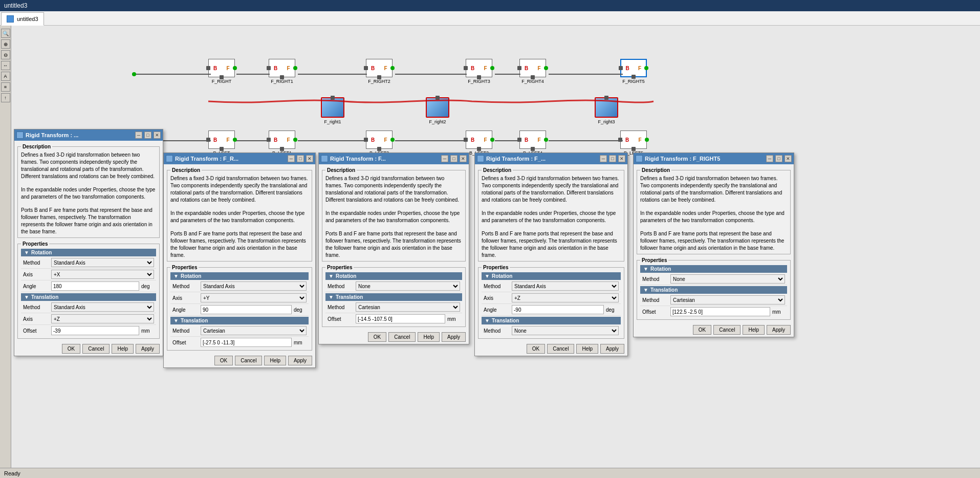 Image resolution: width=980 pixels, height=478 pixels. Describe the element at coordinates (603, 159) in the screenshot. I see `dialog-4-minimize: ─` at that location.